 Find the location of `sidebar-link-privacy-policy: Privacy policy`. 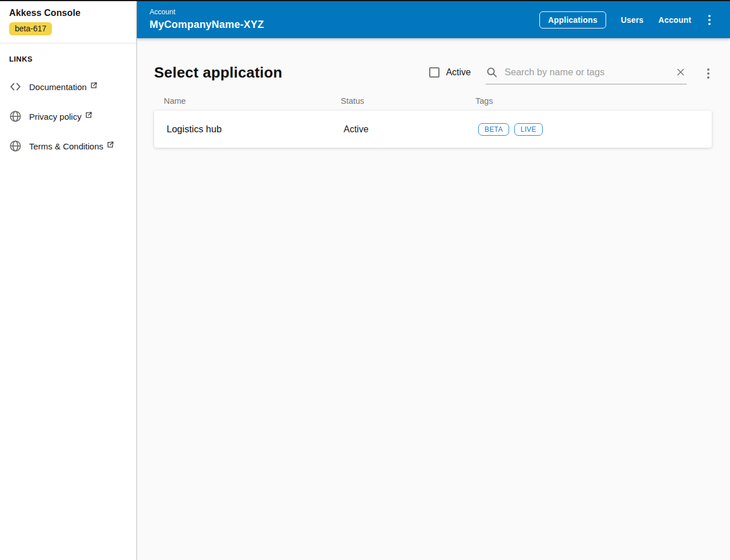

sidebar-link-privacy-policy: Privacy policy is located at coordinates (68, 116).